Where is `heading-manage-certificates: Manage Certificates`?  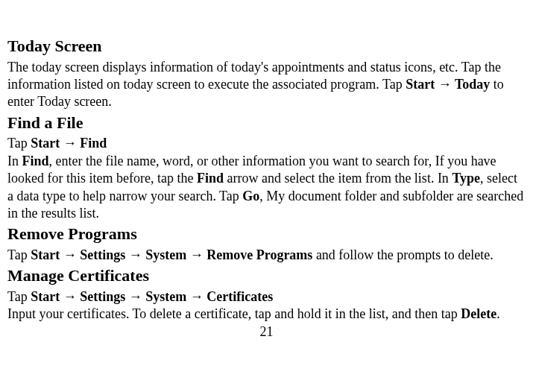 heading-manage-certificates: Manage Certificates is located at coordinates (267, 276).